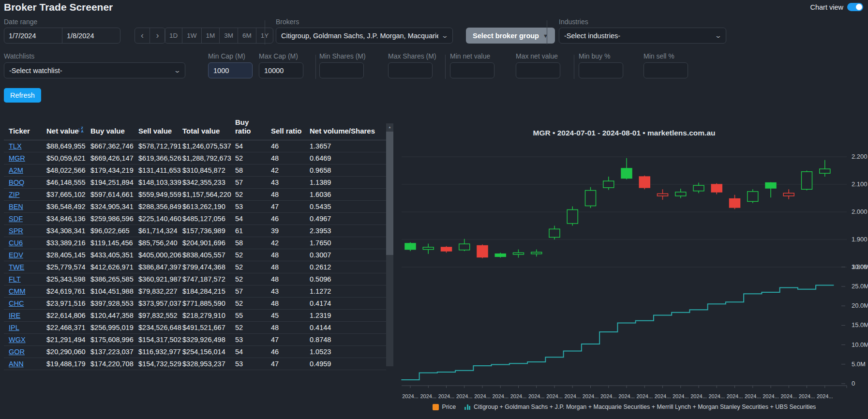  Describe the element at coordinates (33, 36) in the screenshot. I see `date-start-input: 1/7/2024` at that location.